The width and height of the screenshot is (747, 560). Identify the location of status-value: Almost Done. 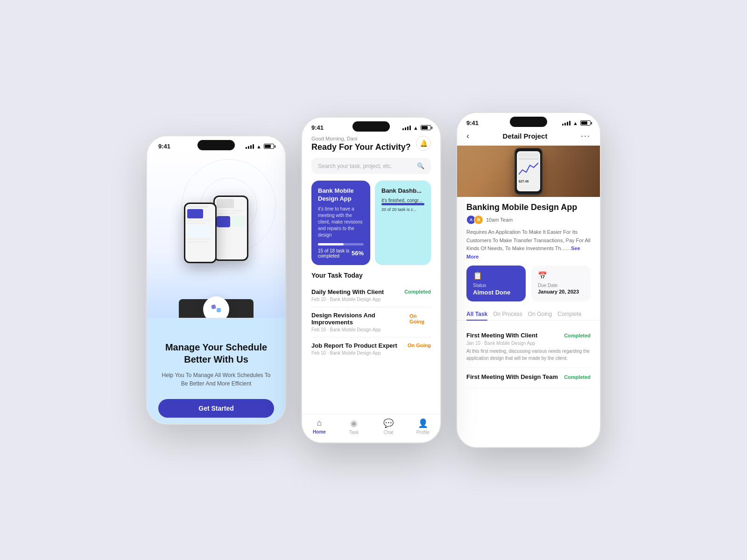
(496, 292).